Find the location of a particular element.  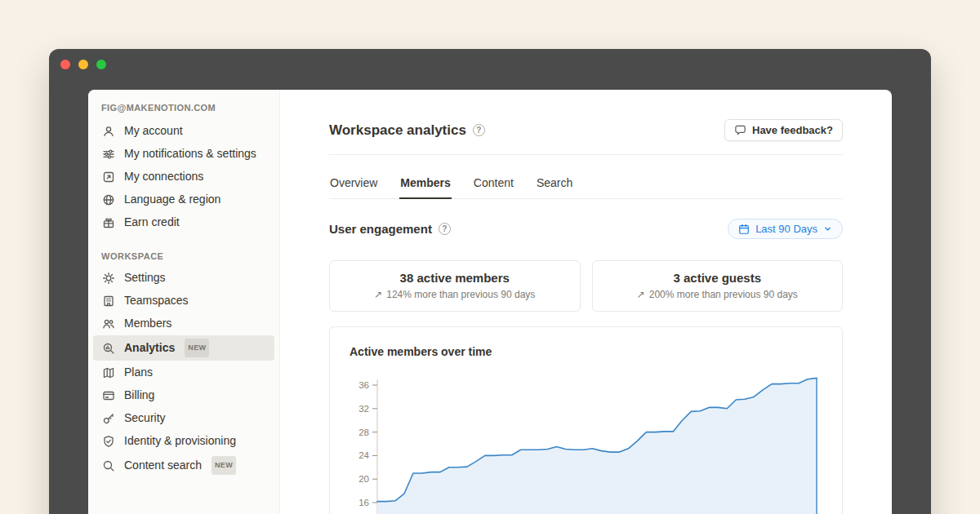

sidebar-item-billing: Billing is located at coordinates (184, 395).